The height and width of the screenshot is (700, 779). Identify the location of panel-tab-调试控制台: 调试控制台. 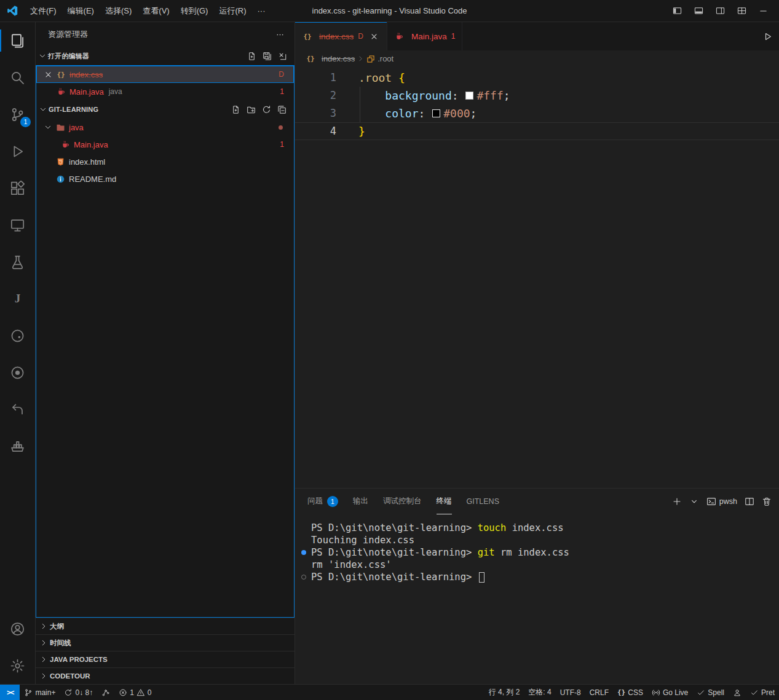
(402, 501).